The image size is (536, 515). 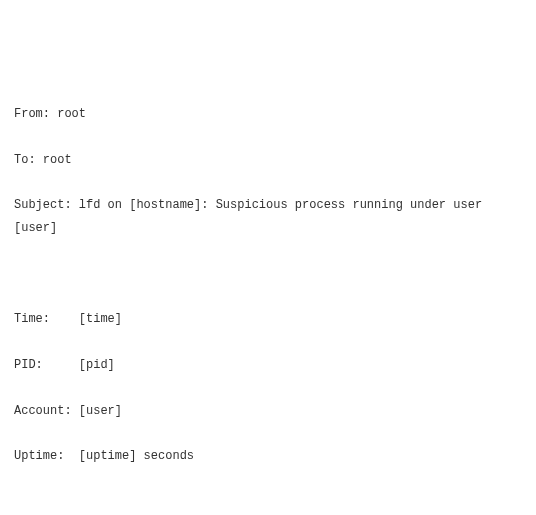 I want to click on to-line: To: root, so click(x=268, y=160).